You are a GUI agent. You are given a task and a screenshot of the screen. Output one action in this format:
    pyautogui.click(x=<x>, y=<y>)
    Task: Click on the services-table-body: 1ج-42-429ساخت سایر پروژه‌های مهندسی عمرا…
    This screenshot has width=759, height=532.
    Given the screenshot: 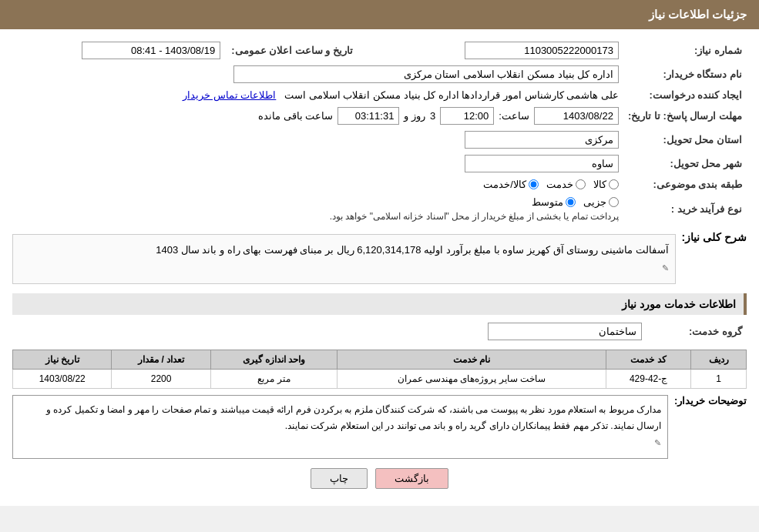 What is the action you would take?
    pyautogui.click(x=380, y=379)
    